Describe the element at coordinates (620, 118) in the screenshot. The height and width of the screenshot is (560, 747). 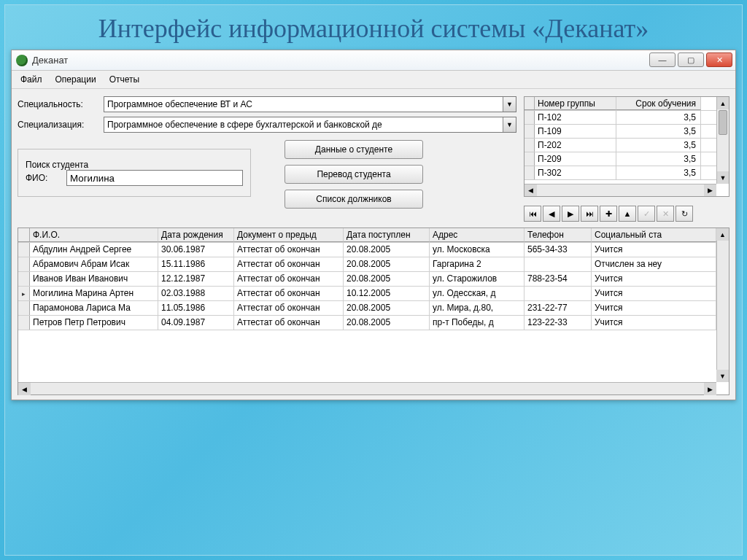
I see `groups-row: П-1023,5` at that location.